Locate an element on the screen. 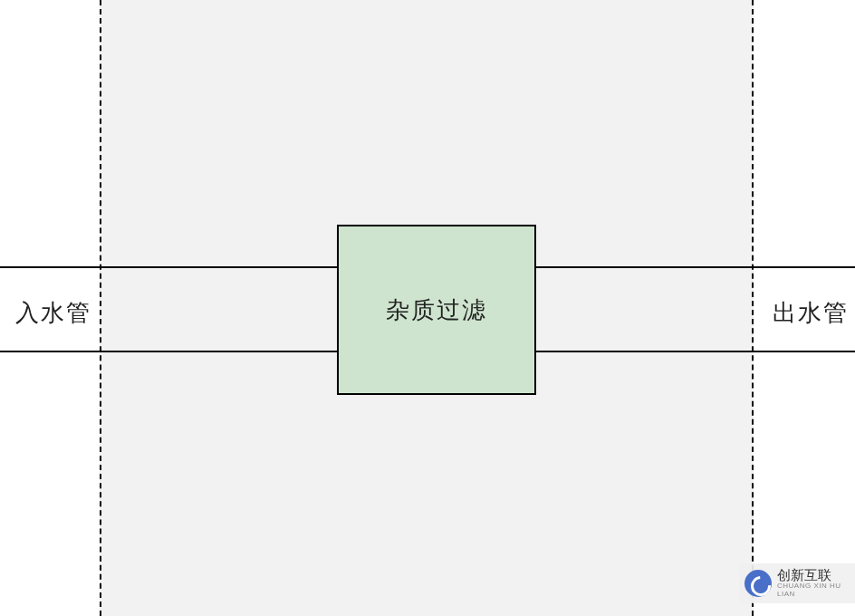 The image size is (855, 616). watermark-text: 创新互联 CHUANG XIN HU LIAN is located at coordinates (816, 583).